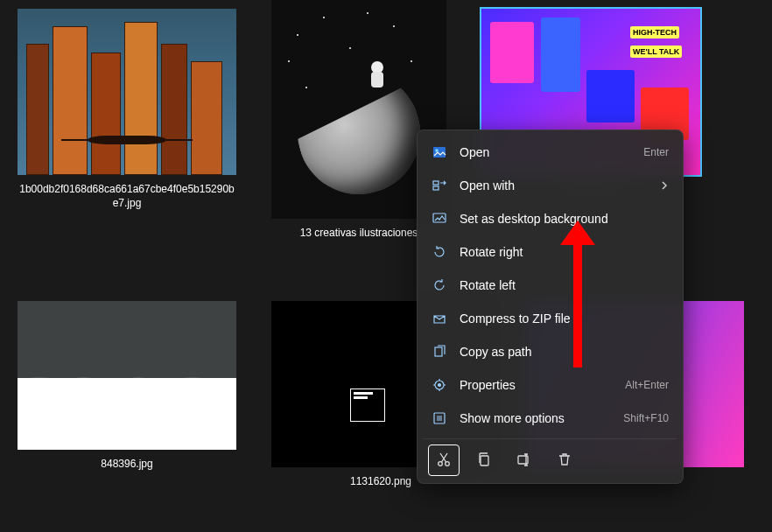 The image size is (772, 532). Describe the element at coordinates (127, 109) in the screenshot. I see `file-item: 1b00db2f0168d68ca661a67cbe4f0e5b15290be7…` at that location.